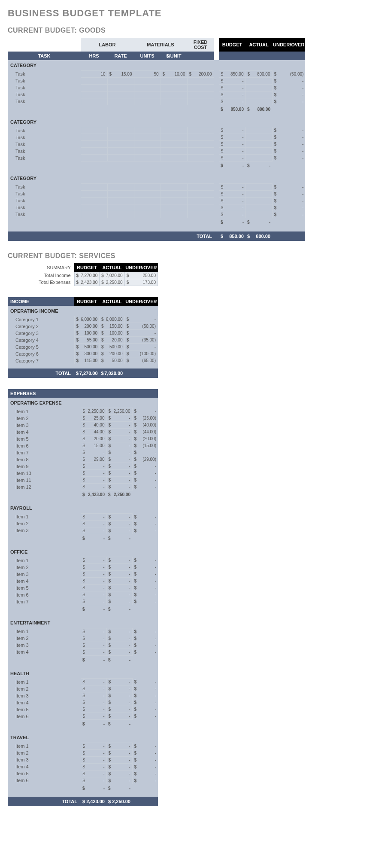 The height and width of the screenshot is (868, 388). What do you see at coordinates (147, 74) in the screenshot?
I see `cell: 50` at bounding box center [147, 74].